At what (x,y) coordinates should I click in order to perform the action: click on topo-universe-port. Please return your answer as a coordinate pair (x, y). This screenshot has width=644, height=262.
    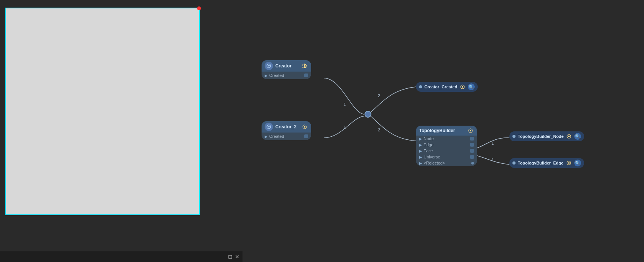
    Looking at the image, I should click on (472, 157).